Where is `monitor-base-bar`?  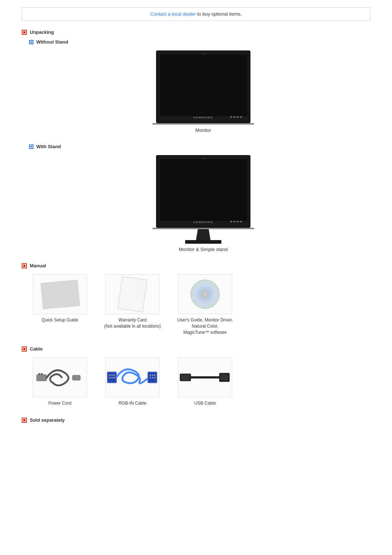
monitor-base-bar is located at coordinates (203, 124).